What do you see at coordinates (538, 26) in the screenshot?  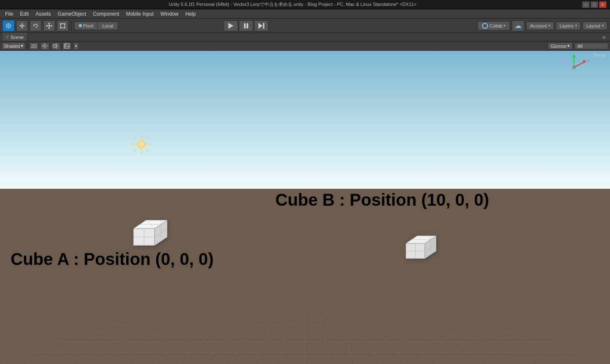 I see `account-label: Account` at bounding box center [538, 26].